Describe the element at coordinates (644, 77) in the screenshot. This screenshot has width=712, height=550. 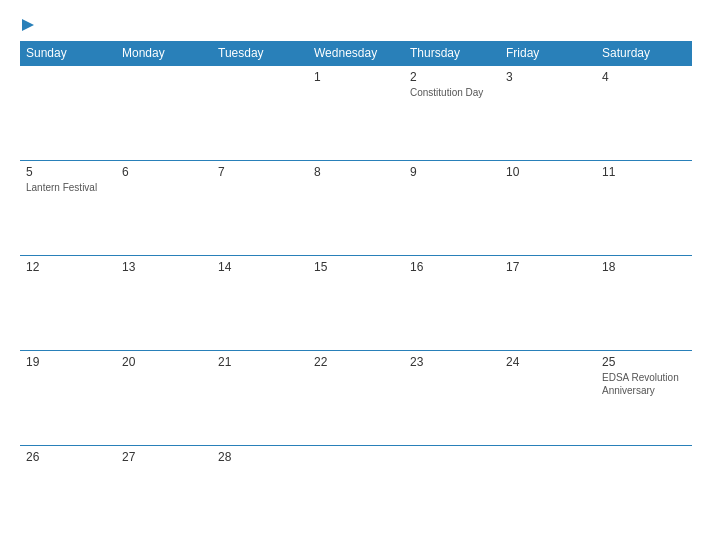
I see `day-number: 4` at that location.